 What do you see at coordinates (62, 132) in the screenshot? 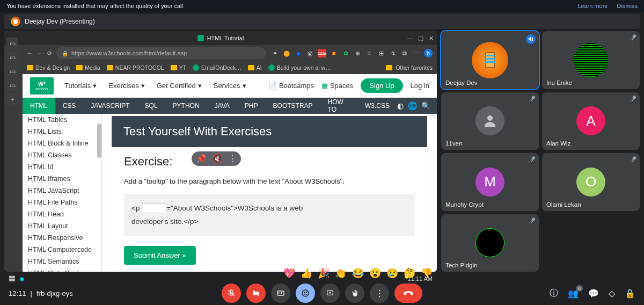
I see `sidebar-item: HTML Lists` at bounding box center [62, 132].